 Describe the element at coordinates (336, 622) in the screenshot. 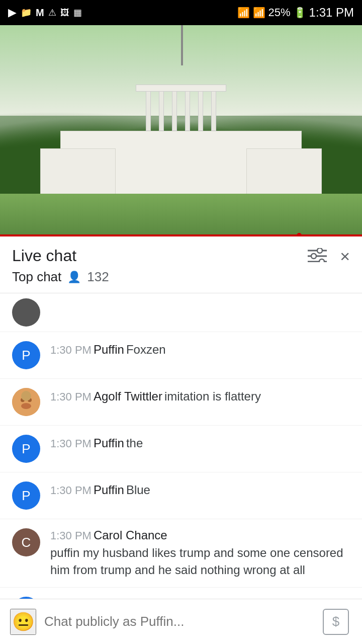

I see `dollar-icon: $` at that location.